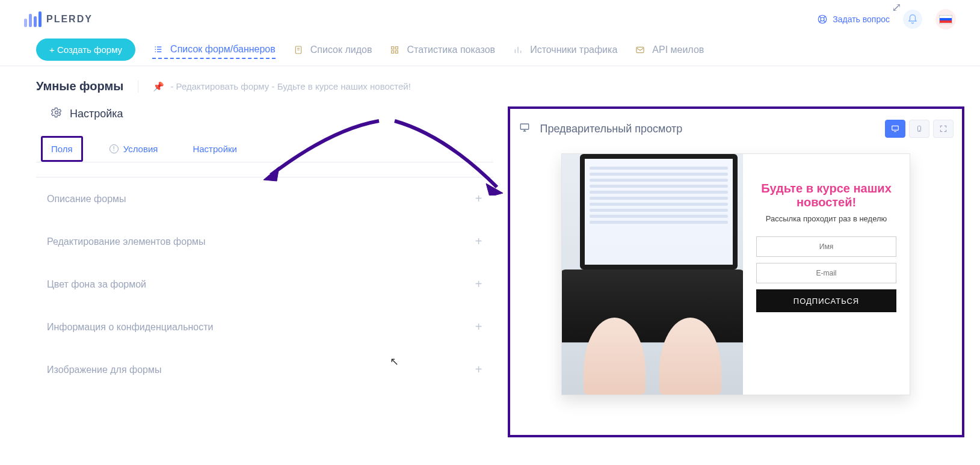 The height and width of the screenshot is (465, 980). Describe the element at coordinates (141, 149) in the screenshot. I see `tab-label: Условия` at that location.